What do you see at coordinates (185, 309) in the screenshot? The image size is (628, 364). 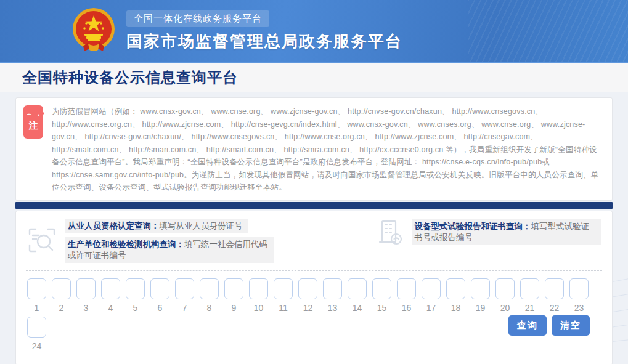 I see `code-index-label: 7` at bounding box center [185, 309].